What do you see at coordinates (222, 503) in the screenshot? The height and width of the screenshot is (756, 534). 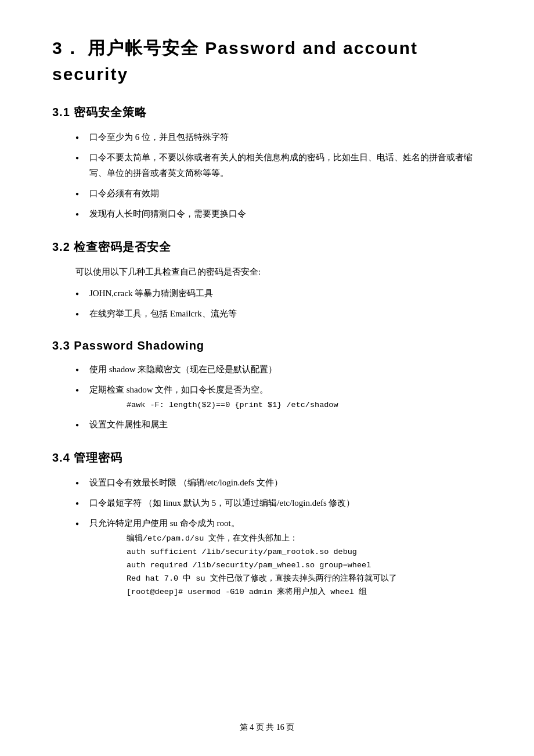 I see `list-item-text: 口令最短字符 （如 linux 默认为 5，可以通过编辑/etc/login.d…` at bounding box center [222, 503].